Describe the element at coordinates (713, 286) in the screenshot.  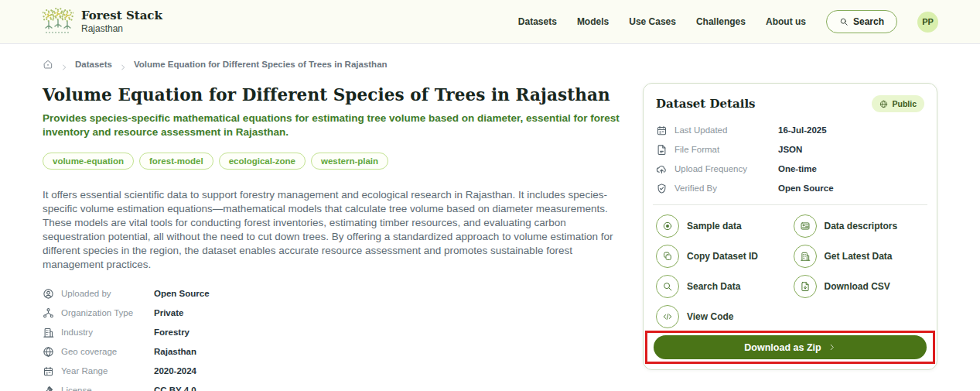
I see `card-action-label: Search Data` at that location.